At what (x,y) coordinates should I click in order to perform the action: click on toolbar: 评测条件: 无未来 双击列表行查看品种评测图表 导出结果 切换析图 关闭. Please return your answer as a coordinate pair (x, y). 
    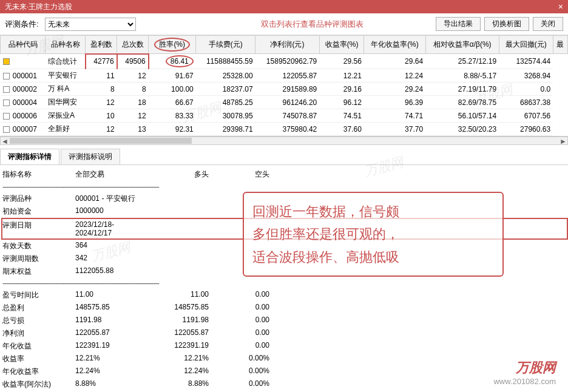
    Looking at the image, I should click on (284, 24).